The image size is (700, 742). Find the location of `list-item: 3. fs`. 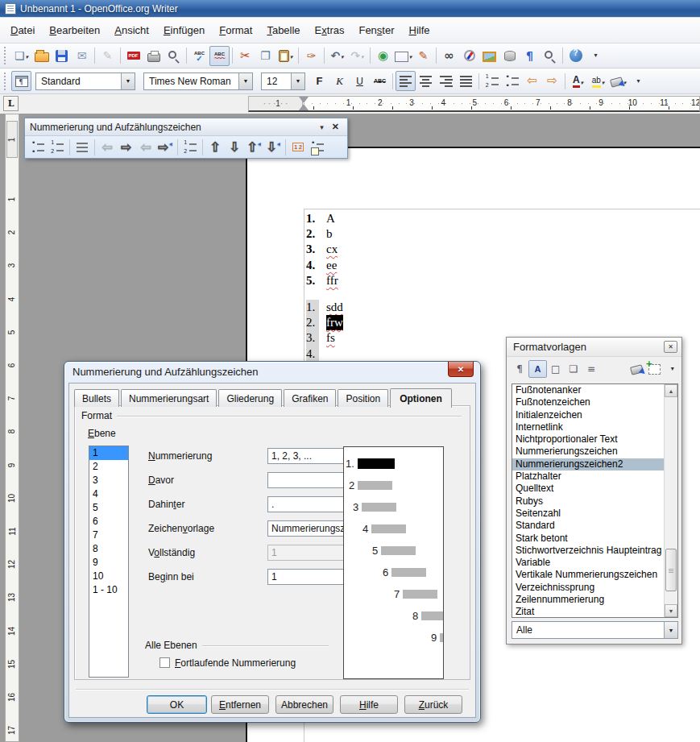

list-item: 3. fs is located at coordinates (325, 338).